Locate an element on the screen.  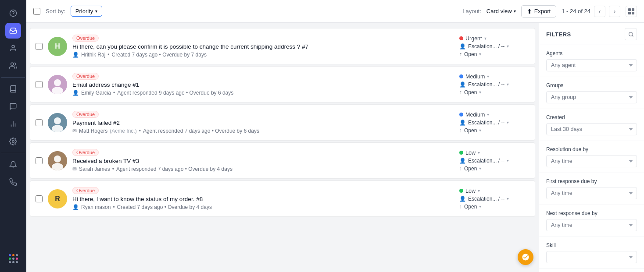
chat-icon is located at coordinates (13, 106).